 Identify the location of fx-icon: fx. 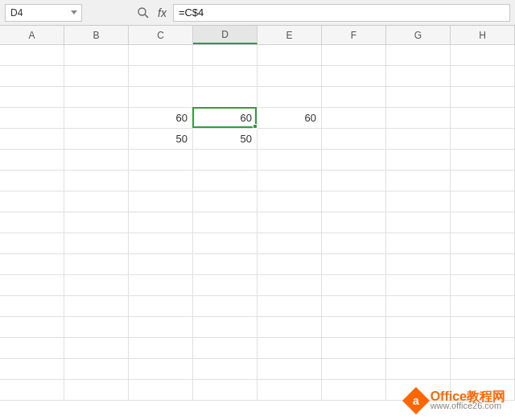
(163, 13).